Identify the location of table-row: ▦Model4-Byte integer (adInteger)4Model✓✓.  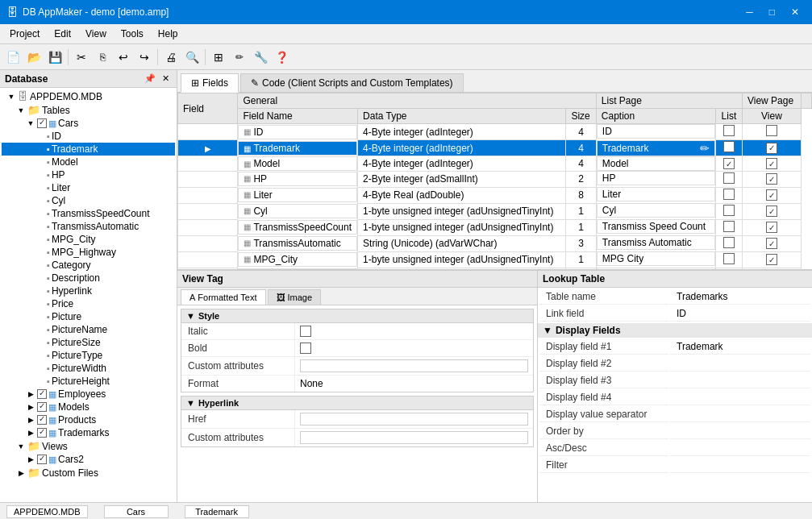
(495, 164).